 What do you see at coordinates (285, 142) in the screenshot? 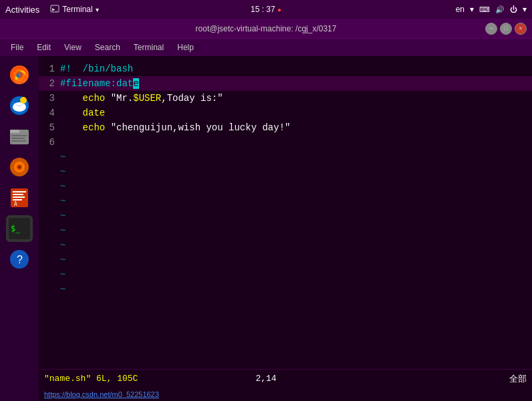
I see `code-line-6: 6` at bounding box center [285, 142].